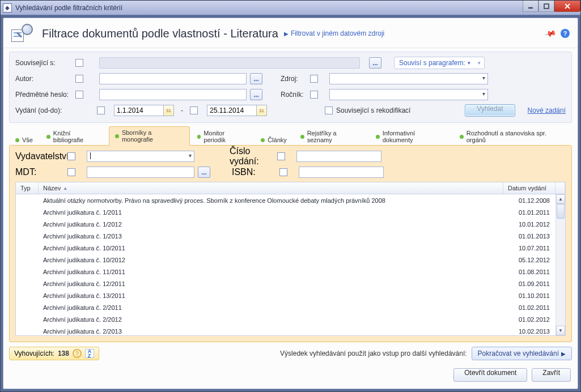 The height and width of the screenshot is (392, 581). I want to click on checkbox-vydavatelstvi, so click(71, 156).